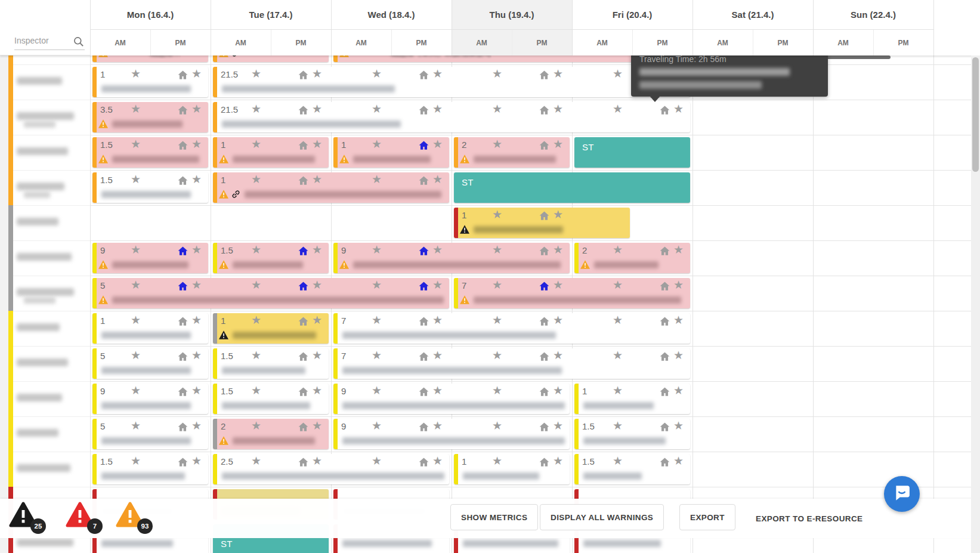 This screenshot has height=553, width=980. What do you see at coordinates (27, 518) in the screenshot?
I see `critical-warnings-badge: 25` at bounding box center [27, 518].